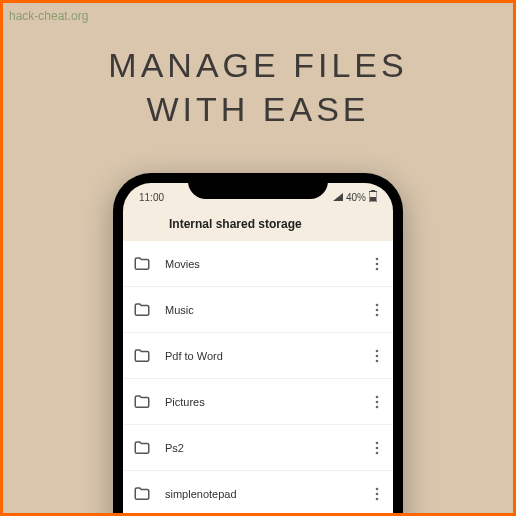 The height and width of the screenshot is (516, 516). What do you see at coordinates (355, 197) in the screenshot?
I see `status-right: 40%` at bounding box center [355, 197].